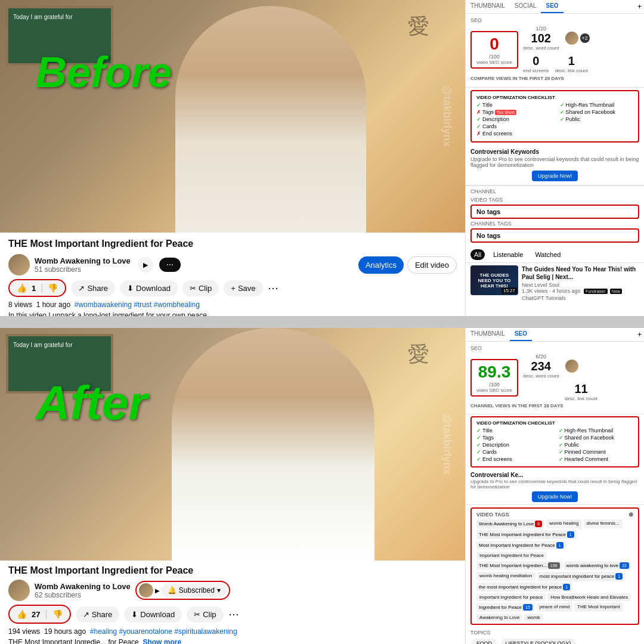  What do you see at coordinates (145, 265) in the screenshot?
I see `channel-icon-top: ▶` at bounding box center [145, 265].